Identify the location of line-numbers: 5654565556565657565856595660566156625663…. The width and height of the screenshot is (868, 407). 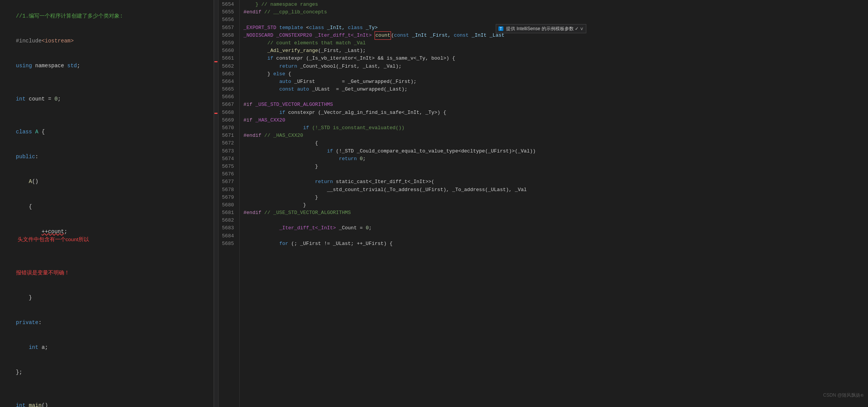
(229, 203).